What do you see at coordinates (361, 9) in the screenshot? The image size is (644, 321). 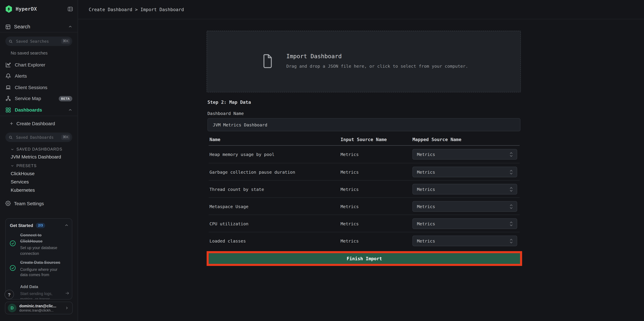 I see `top-bar: Create Dashboard > Import Dashboard` at bounding box center [361, 9].